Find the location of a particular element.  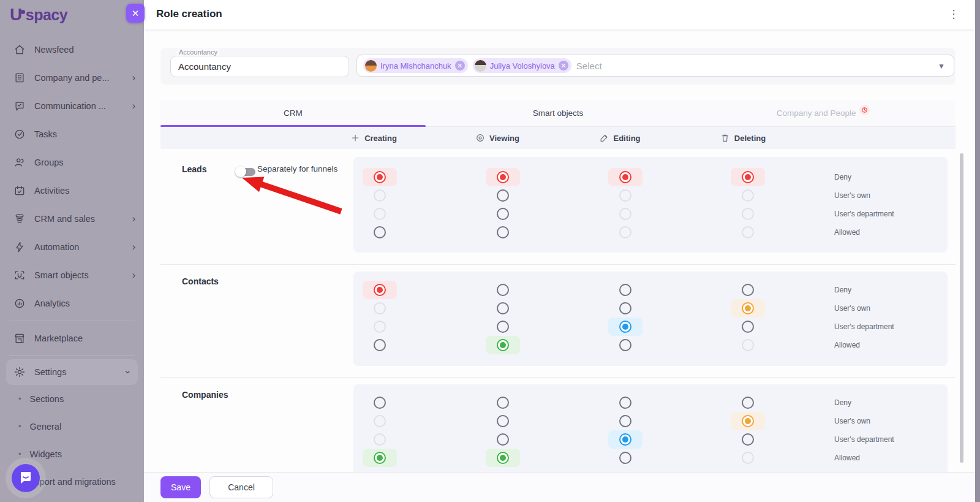

sidebar-item-company-and-people: Company and pe... › is located at coordinates (72, 78).